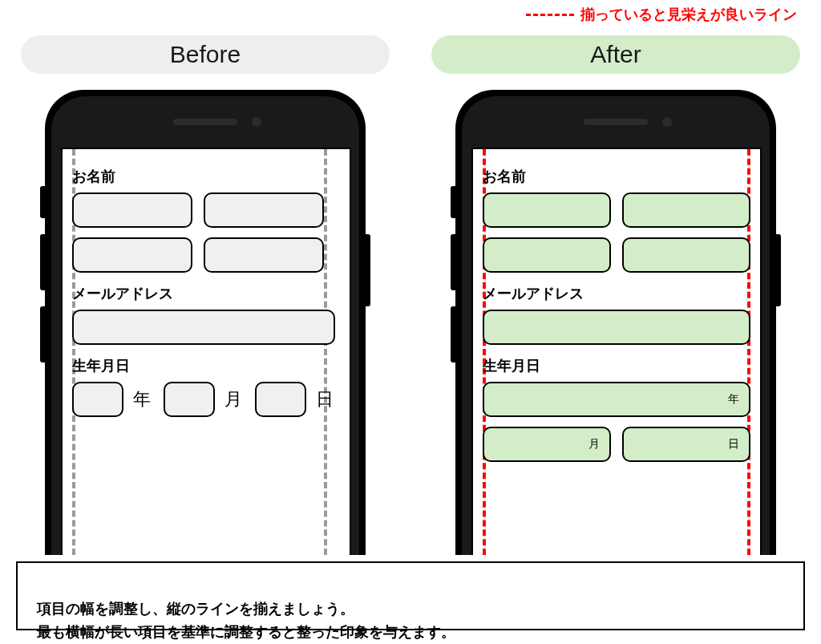  What do you see at coordinates (98, 399) in the screenshot?
I see `dob-year-input` at bounding box center [98, 399].